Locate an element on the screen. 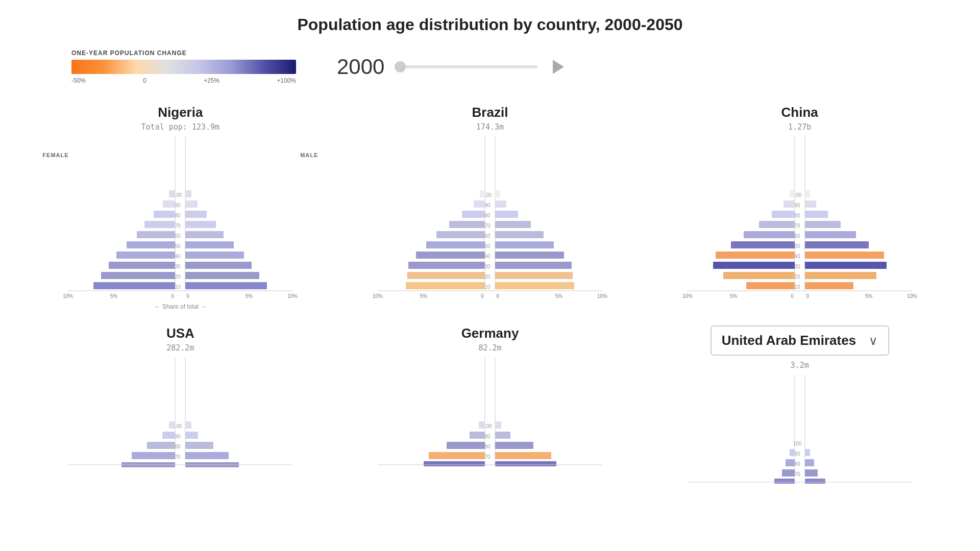 The height and width of the screenshot is (551, 980). nigeria-male-label: MALE is located at coordinates (309, 155).